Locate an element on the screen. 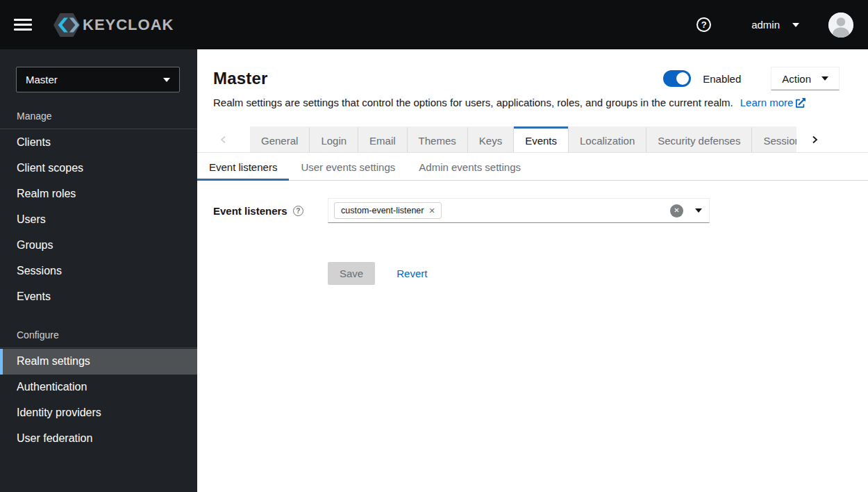 Image resolution: width=868 pixels, height=492 pixels. top-header: KEYCLOAK ? admin is located at coordinates (434, 25).